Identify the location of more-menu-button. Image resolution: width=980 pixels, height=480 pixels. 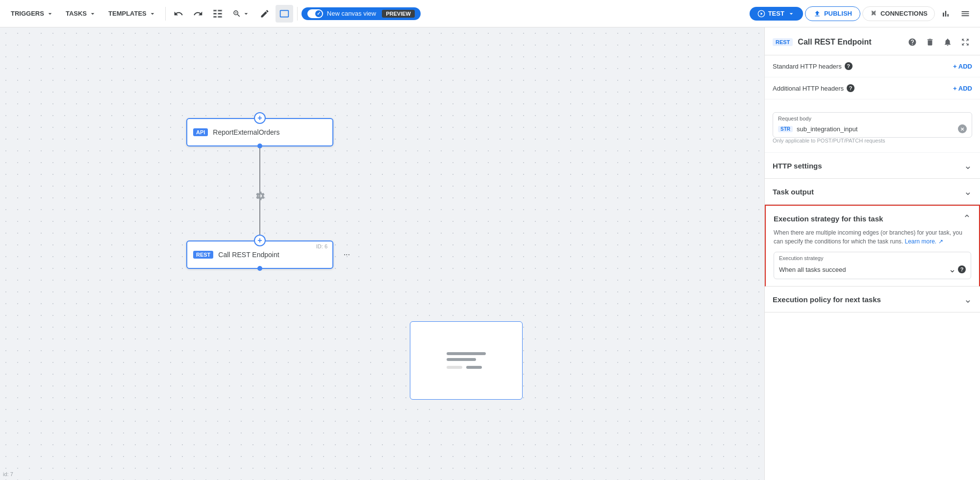
(965, 14).